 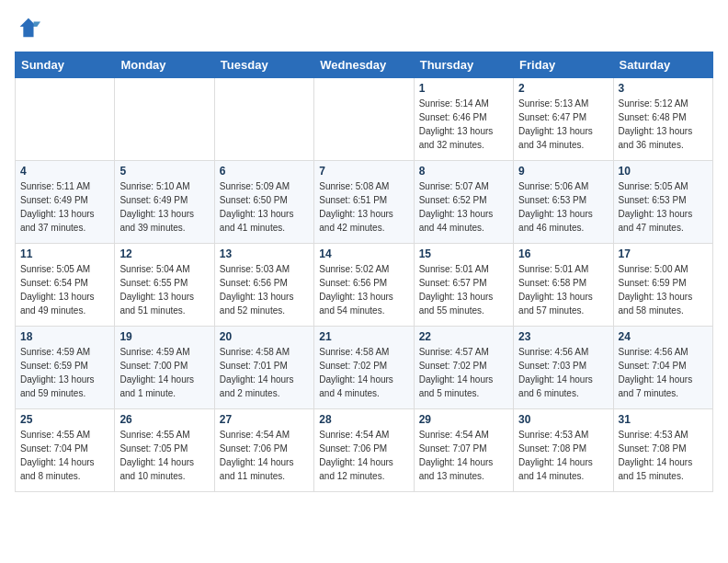 I want to click on calendar-header-row: SundayMondayTuesdayWednesdayThursdayFrid…, so click(x=364, y=65).